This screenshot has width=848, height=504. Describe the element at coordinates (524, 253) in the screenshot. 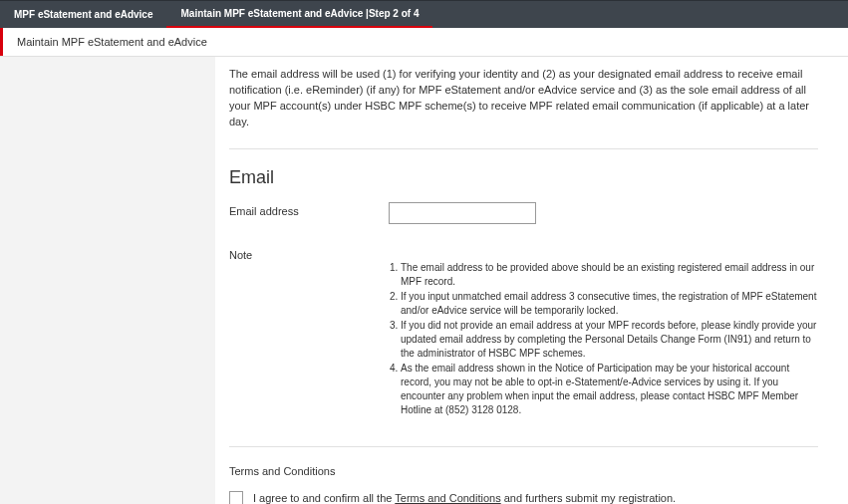

I see `note-row: Note` at that location.